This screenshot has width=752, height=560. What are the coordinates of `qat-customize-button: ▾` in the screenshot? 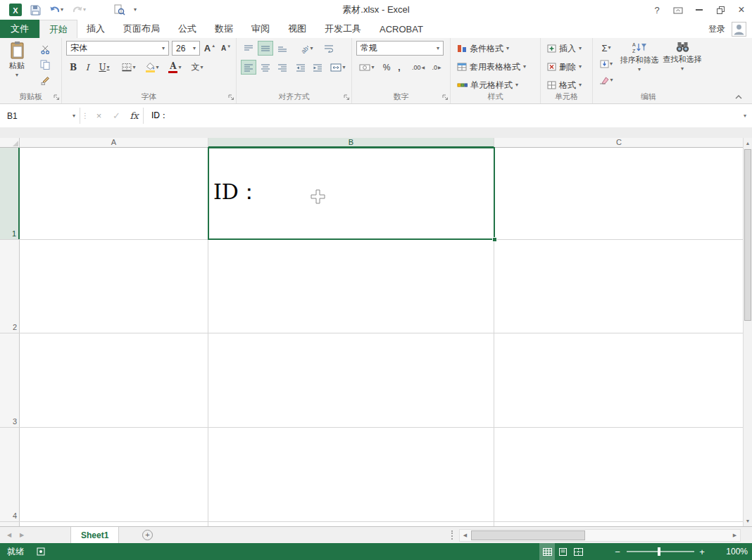 It's located at (135, 10).